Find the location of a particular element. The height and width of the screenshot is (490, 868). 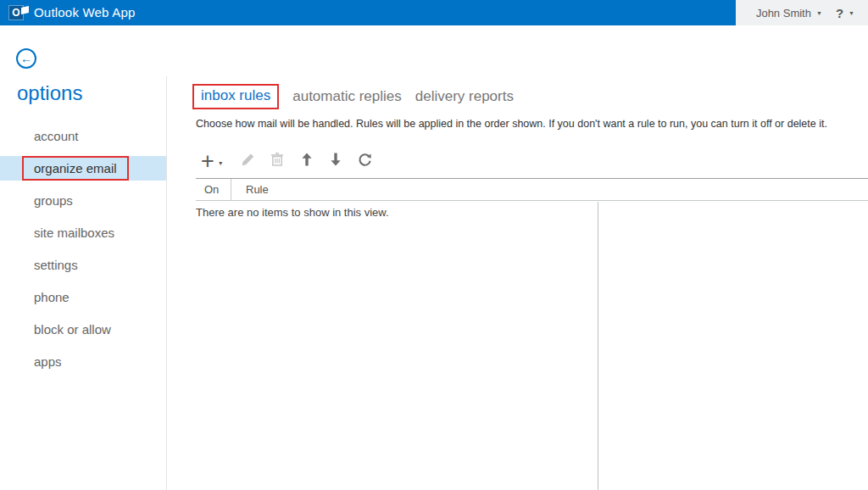

sidebar-item-phone: phone is located at coordinates (83, 297).